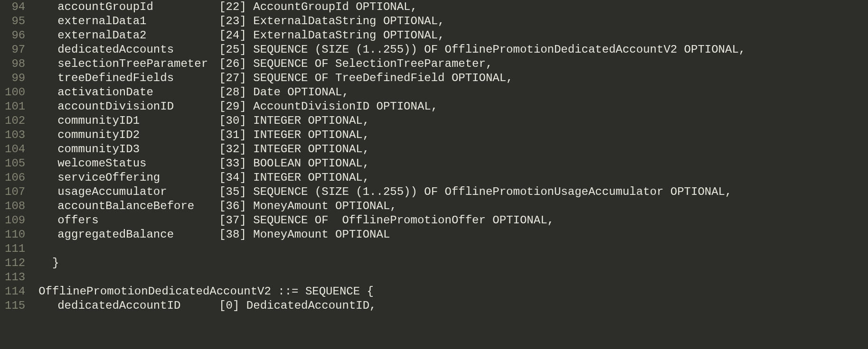 The image size is (868, 349). Describe the element at coordinates (138, 235) in the screenshot. I see `field-identifier: aggregatedBalance` at that location.